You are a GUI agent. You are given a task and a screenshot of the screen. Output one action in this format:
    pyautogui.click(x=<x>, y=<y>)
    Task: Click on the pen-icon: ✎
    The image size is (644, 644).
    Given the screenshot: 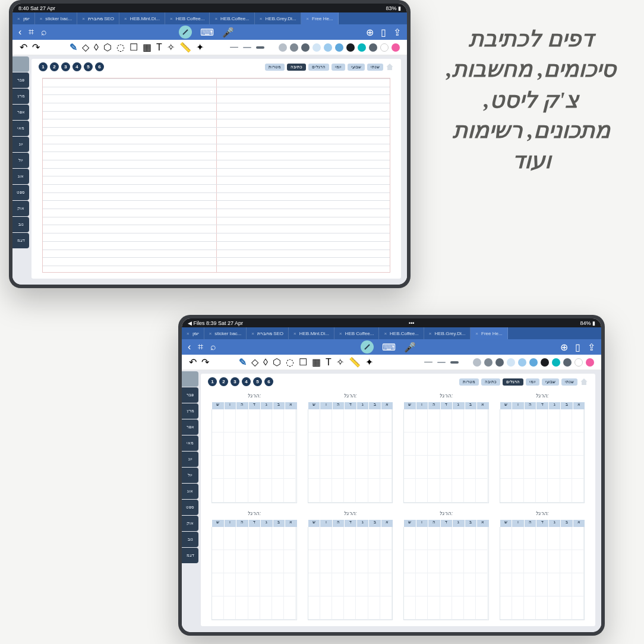 What is the action you would take?
    pyautogui.click(x=74, y=48)
    